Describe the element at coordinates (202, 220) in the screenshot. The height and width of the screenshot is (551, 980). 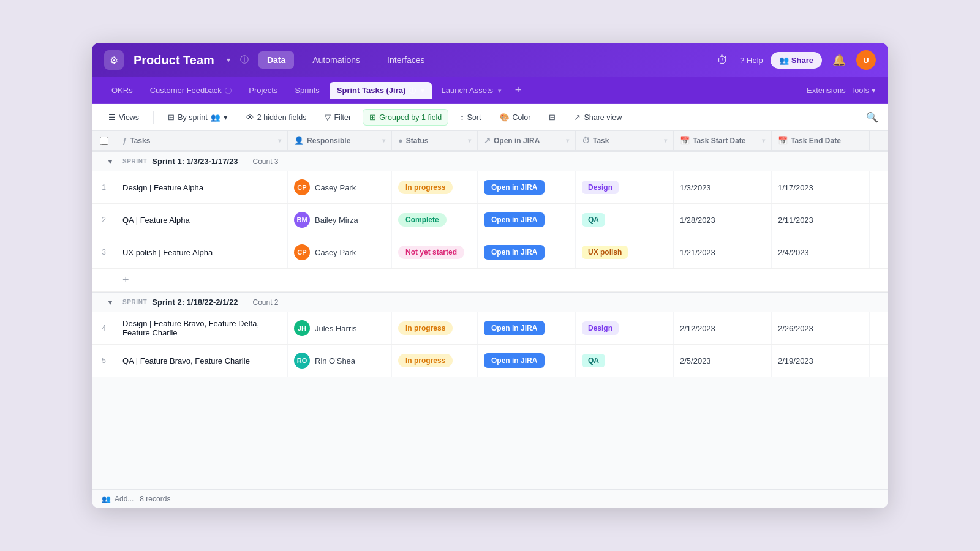
I see `td-task-name: QA | Feature Alpha` at that location.